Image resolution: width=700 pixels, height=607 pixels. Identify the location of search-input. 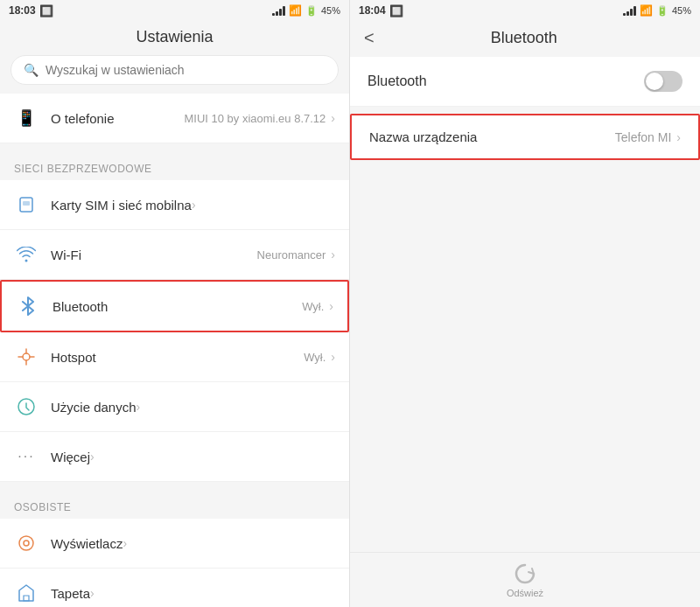
(186, 70).